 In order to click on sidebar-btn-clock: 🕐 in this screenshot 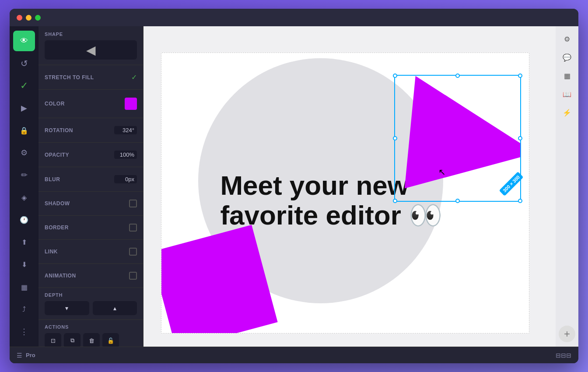, I will do `click(24, 220)`.